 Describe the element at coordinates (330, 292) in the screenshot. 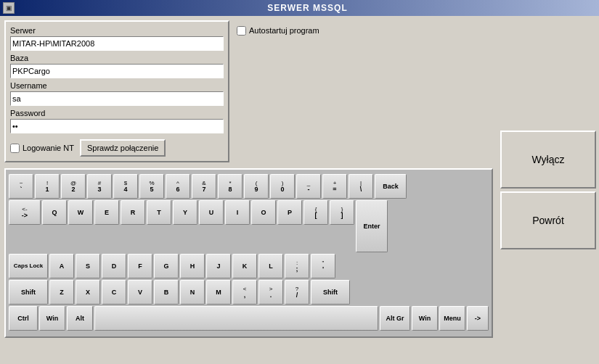

I see `key-shift-right: Shift` at that location.